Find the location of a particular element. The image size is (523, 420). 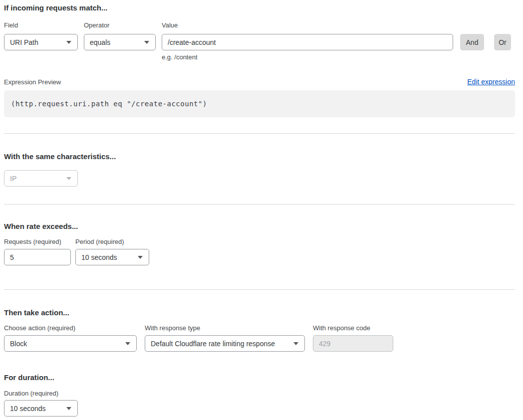

characteristic-select-value: IP is located at coordinates (13, 179).